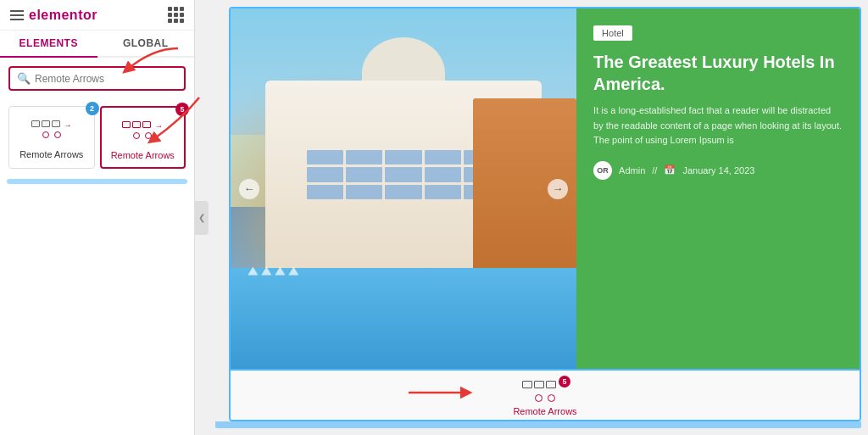 This screenshot has width=868, height=435. What do you see at coordinates (63, 15) in the screenshot?
I see `logo-text: elementor` at bounding box center [63, 15].